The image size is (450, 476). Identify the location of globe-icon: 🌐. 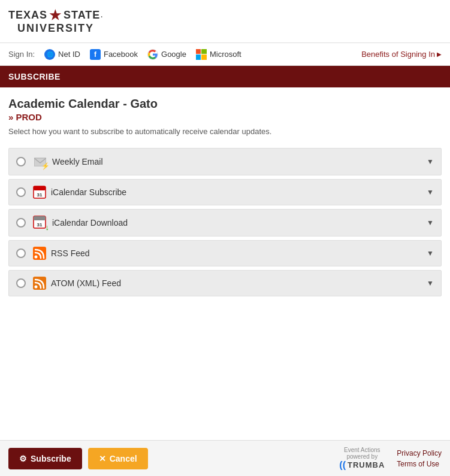
(50, 54).